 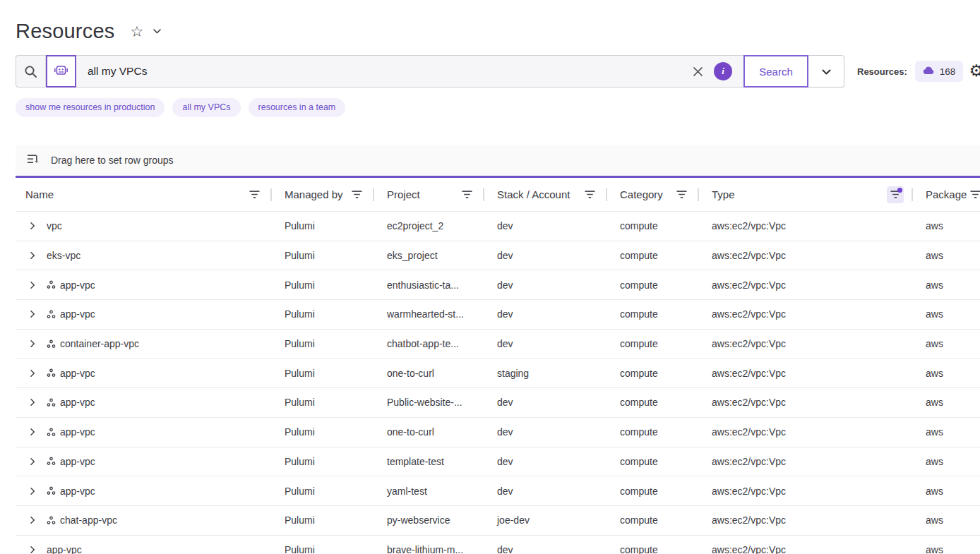 What do you see at coordinates (946, 195) in the screenshot?
I see `column-header-package: Package` at bounding box center [946, 195].